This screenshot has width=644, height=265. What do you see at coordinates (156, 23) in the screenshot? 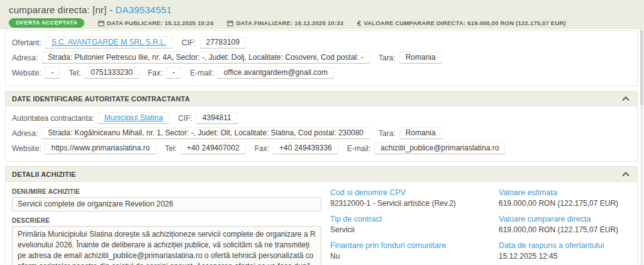
I see `publish-date: DATA PUBLICARE: 15.12.2025 10:24` at bounding box center [156, 23].